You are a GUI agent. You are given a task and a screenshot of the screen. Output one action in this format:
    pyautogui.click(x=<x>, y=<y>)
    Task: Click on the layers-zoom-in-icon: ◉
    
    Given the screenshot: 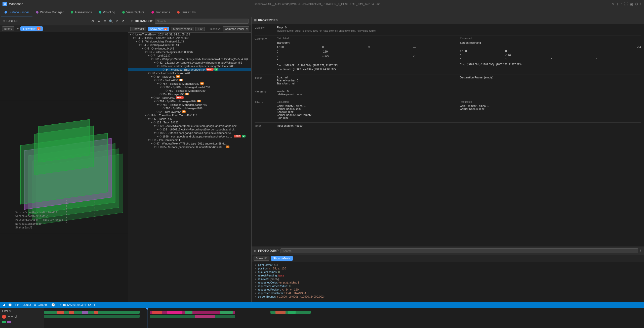 What is the action you would take?
    pyautogui.click(x=99, y=21)
    